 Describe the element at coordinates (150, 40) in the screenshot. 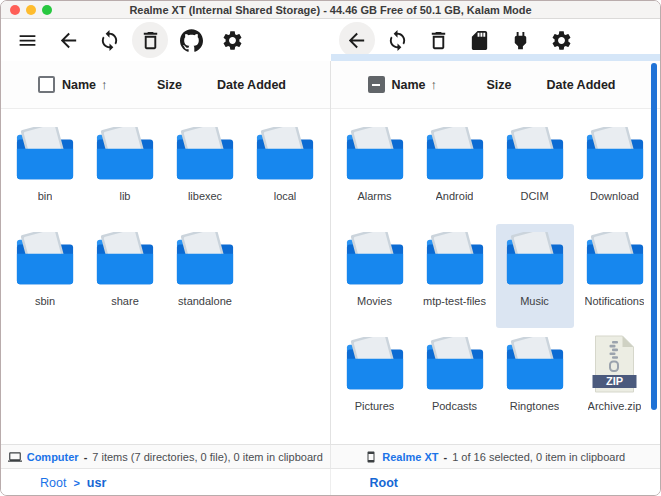

I see `trash-icon` at that location.